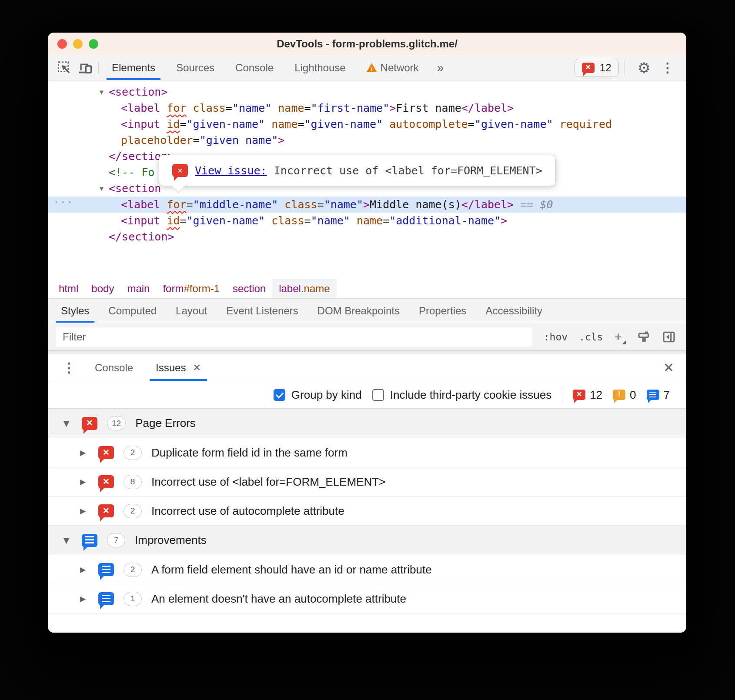  Describe the element at coordinates (367, 108) in the screenshot. I see `code-line: <label for class="name" name="first-name…` at that location.